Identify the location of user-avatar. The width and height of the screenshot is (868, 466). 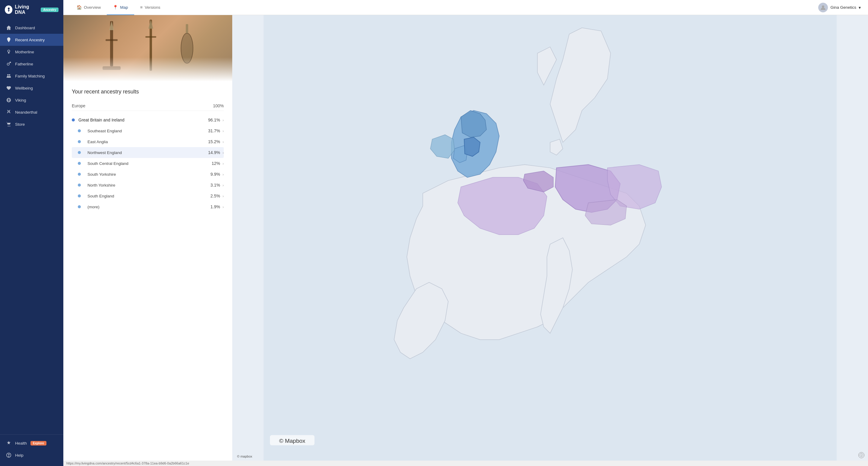
(823, 7).